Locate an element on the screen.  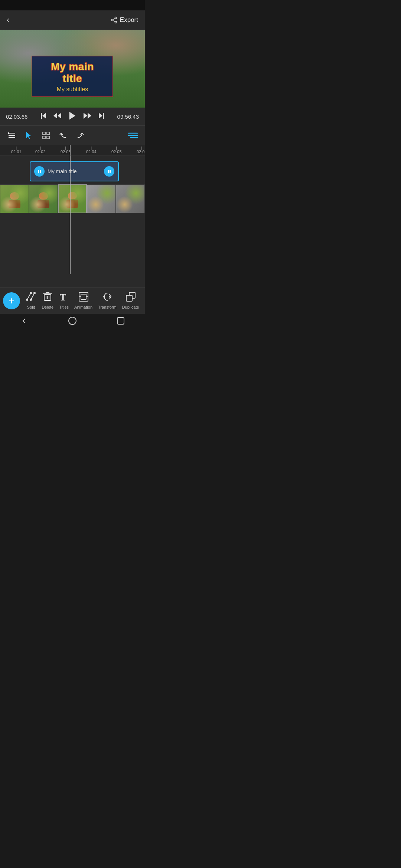
split-button: Split is located at coordinates (31, 300).